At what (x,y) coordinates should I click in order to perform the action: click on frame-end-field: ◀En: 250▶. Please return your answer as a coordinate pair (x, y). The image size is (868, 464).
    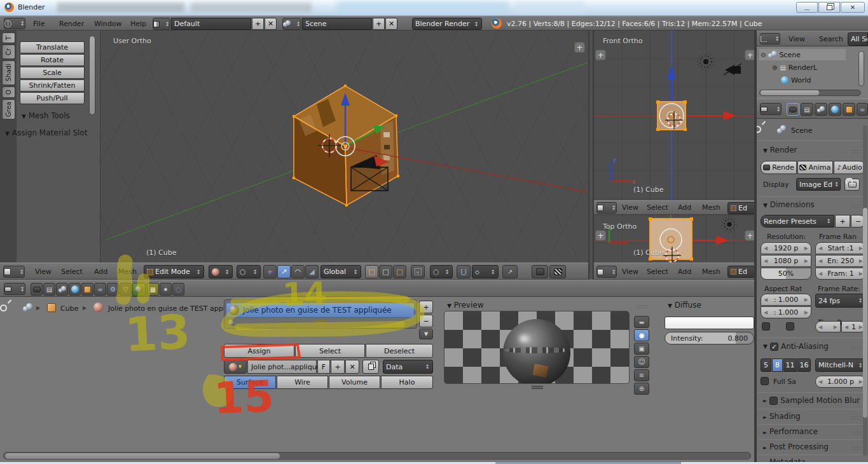
    Looking at the image, I should click on (841, 261).